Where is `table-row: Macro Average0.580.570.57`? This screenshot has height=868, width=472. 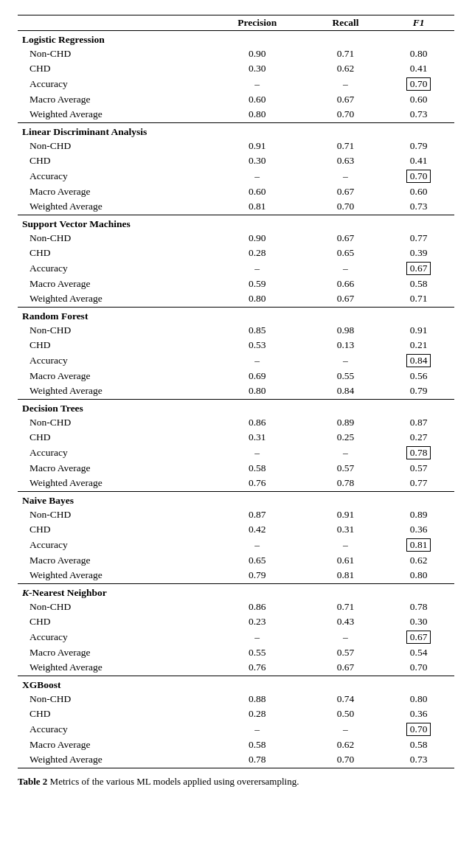
table-row: Macro Average0.580.570.57 is located at coordinates (236, 468).